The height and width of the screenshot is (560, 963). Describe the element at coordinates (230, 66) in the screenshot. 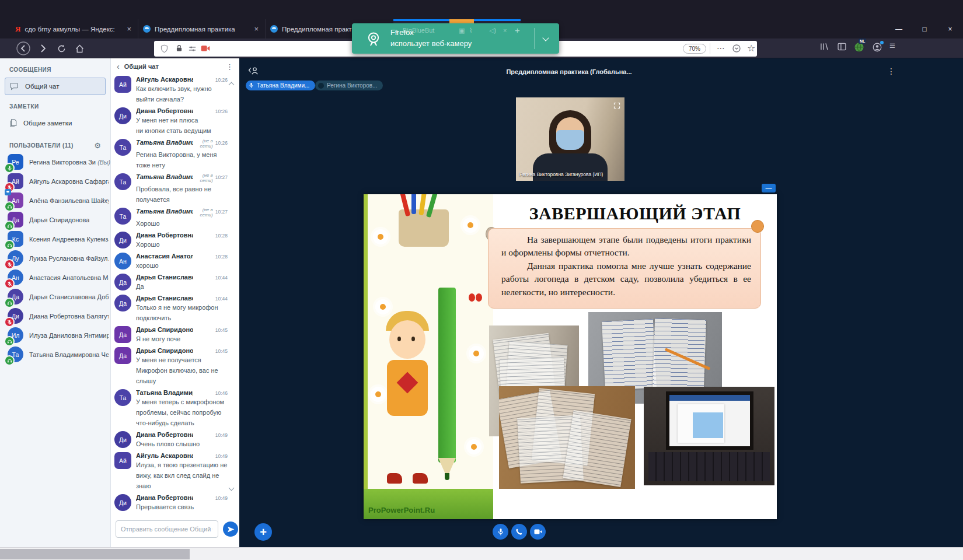

I see `chat-options-kebab-icon: ⋮` at that location.